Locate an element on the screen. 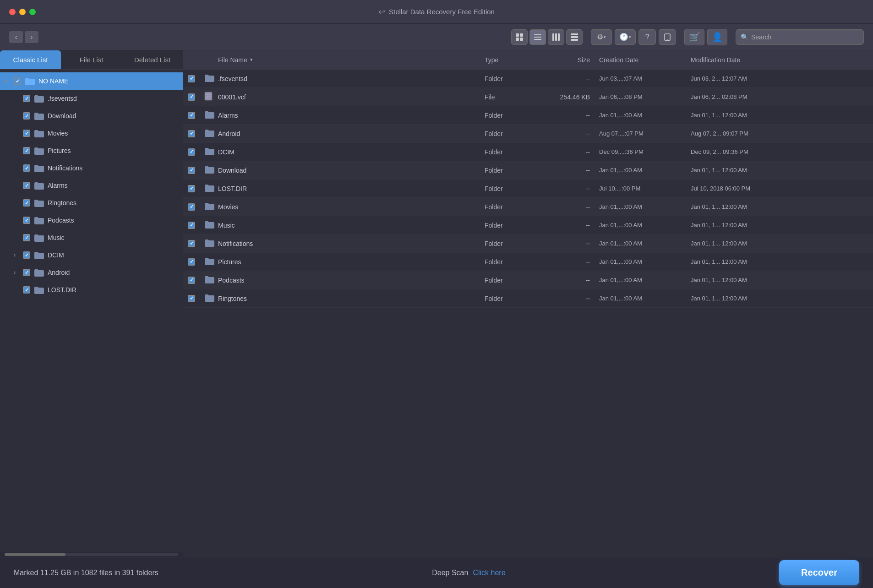 Image resolution: width=873 pixels, height=588 pixels. file-created-header: Creation Date is located at coordinates (645, 60).